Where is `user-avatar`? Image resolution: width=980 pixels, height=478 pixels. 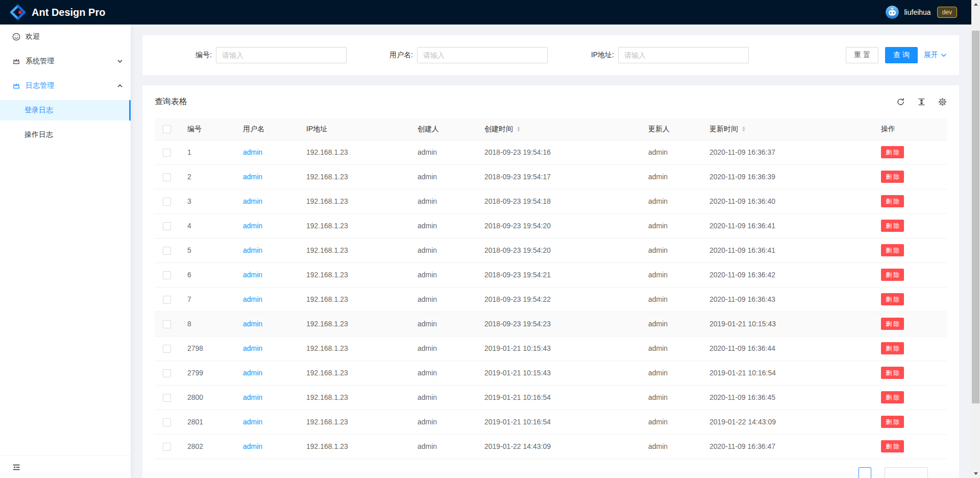 user-avatar is located at coordinates (892, 12).